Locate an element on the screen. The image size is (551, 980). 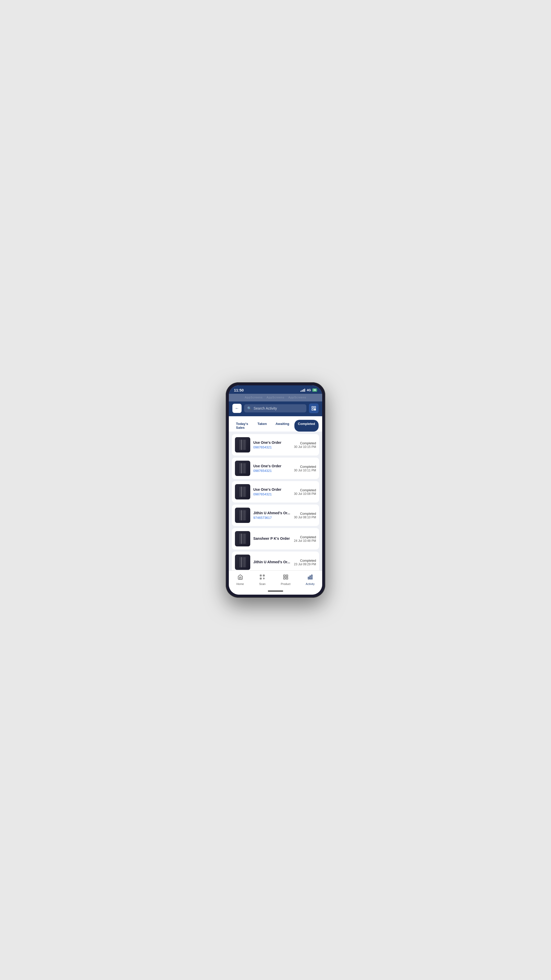
nav-item-activity: Activity is located at coordinates (310, 580).